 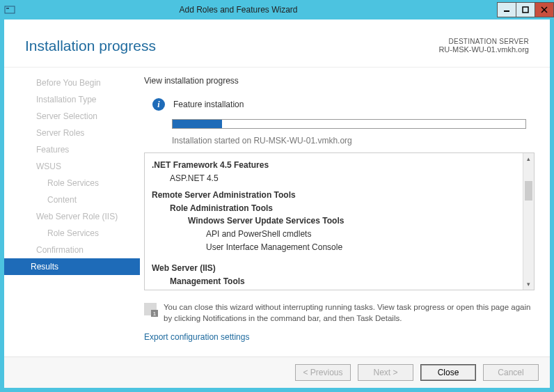 What do you see at coordinates (334, 234) in the screenshot?
I see `feature-item: API and PowerShell cmdlets` at bounding box center [334, 234].